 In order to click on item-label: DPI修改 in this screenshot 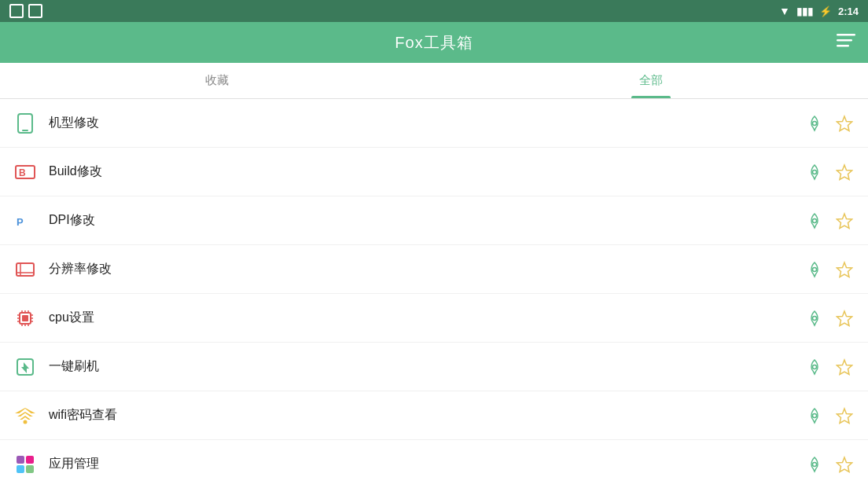, I will do `click(426, 220)`.